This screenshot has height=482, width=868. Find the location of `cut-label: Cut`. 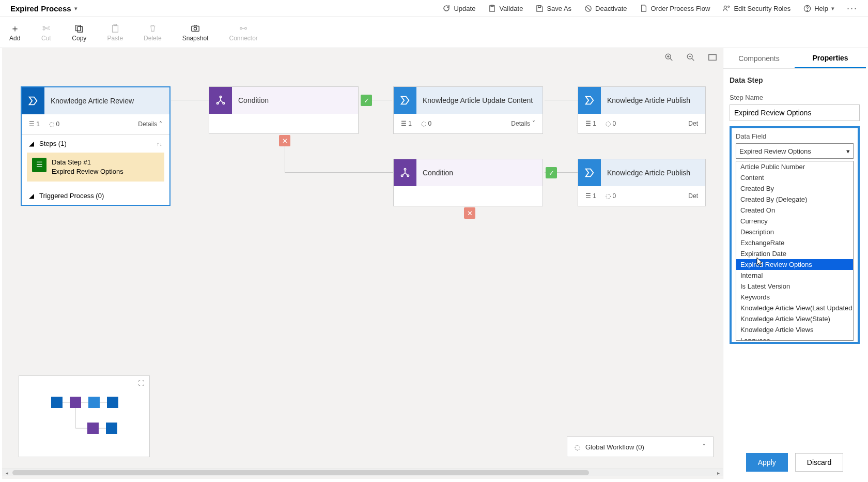

cut-label: Cut is located at coordinates (47, 38).